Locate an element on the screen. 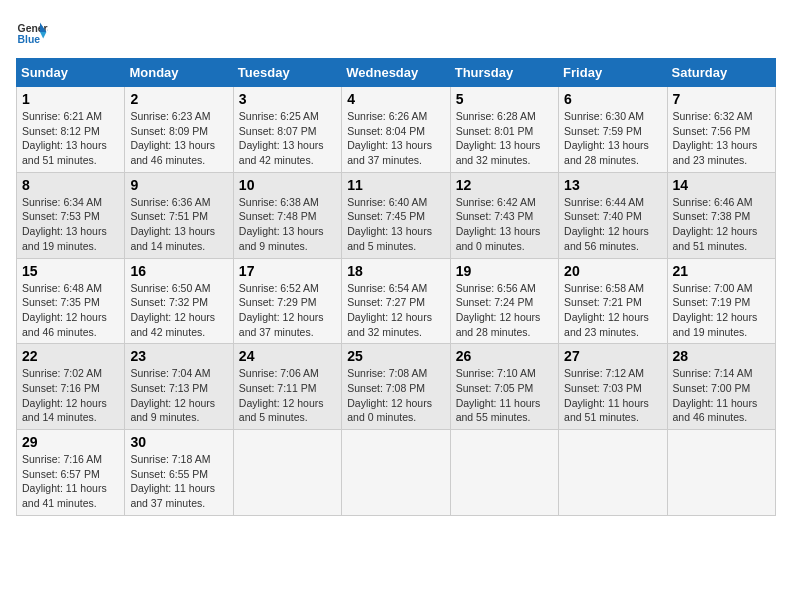  calendar-day-cell: 2Sunrise: 6:23 AMSunset: 8:09 PMDaylight… is located at coordinates (179, 130).